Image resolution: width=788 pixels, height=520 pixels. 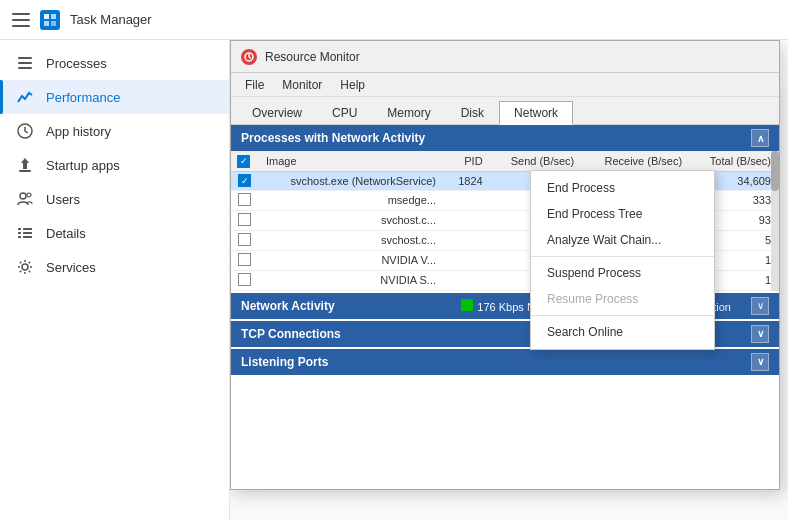 I want to click on performance-label: Performance, so click(x=83, y=98).